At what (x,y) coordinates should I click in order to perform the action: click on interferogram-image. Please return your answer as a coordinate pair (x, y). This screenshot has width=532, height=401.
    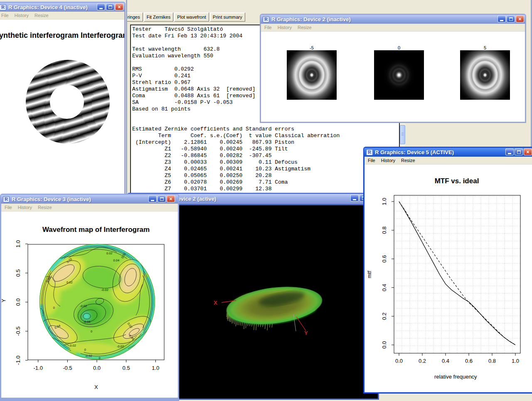
    Looking at the image, I should click on (62, 107).